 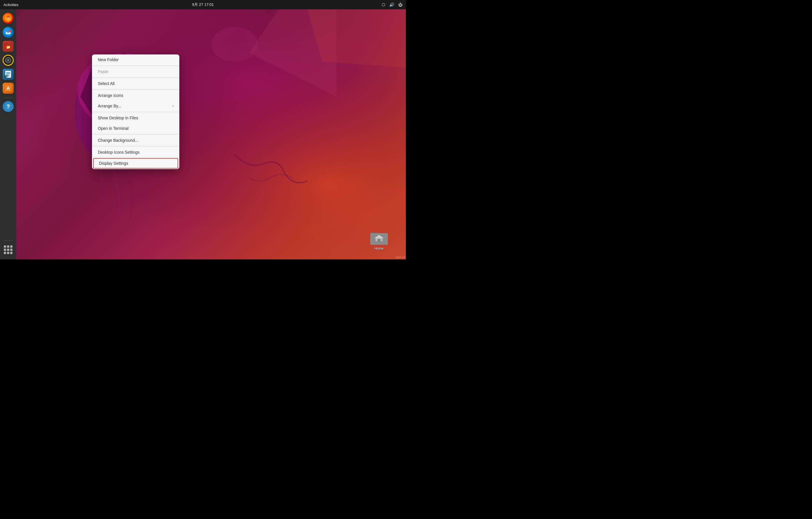 What do you see at coordinates (8, 107) in the screenshot?
I see `sidebar-item-help: ?` at bounding box center [8, 107].